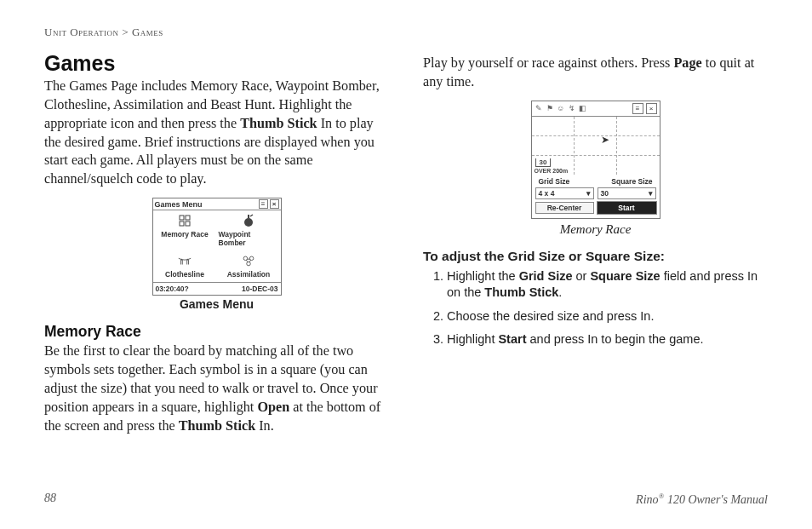 The width and height of the screenshot is (812, 529). I want to click on step-3: Highlight Start and press In to begin th…, so click(608, 340).